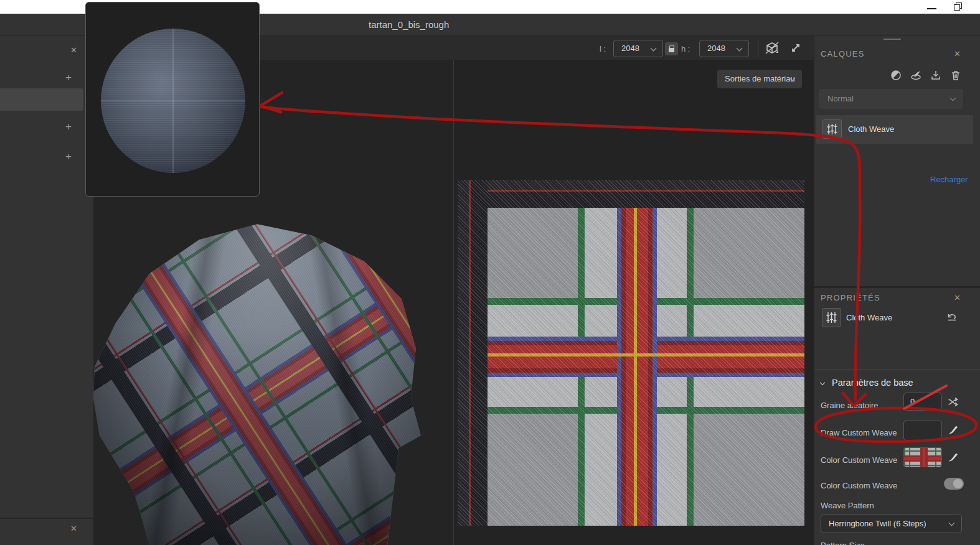  I want to click on left-sidebar: ✕ + + + ✕, so click(47, 291).